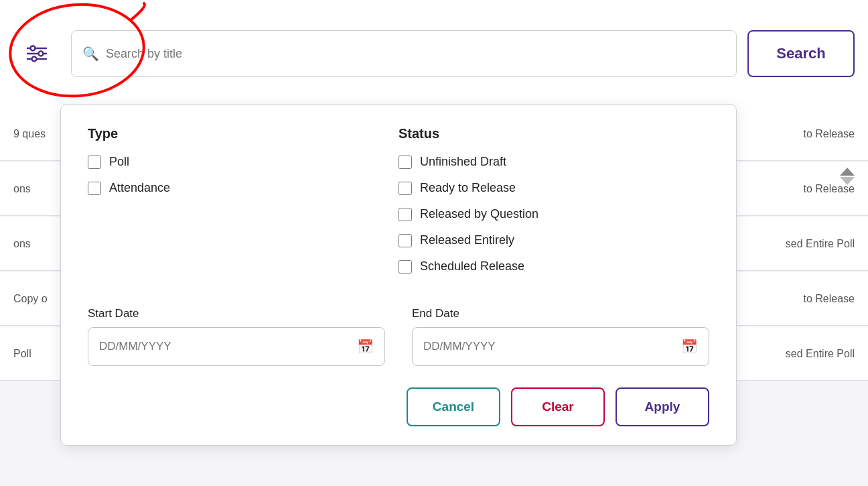  Describe the element at coordinates (236, 314) in the screenshot. I see `start-date-label: Start Date` at that location.